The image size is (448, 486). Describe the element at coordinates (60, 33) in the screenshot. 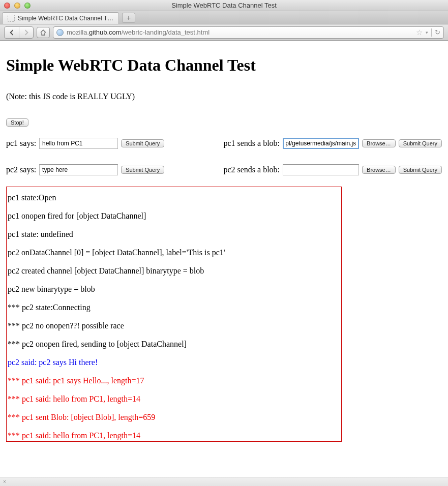

I see `globe-icon` at that location.